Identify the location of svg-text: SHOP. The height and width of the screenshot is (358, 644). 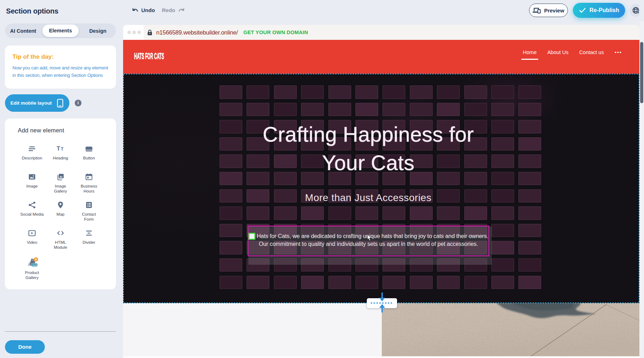
(35, 265).